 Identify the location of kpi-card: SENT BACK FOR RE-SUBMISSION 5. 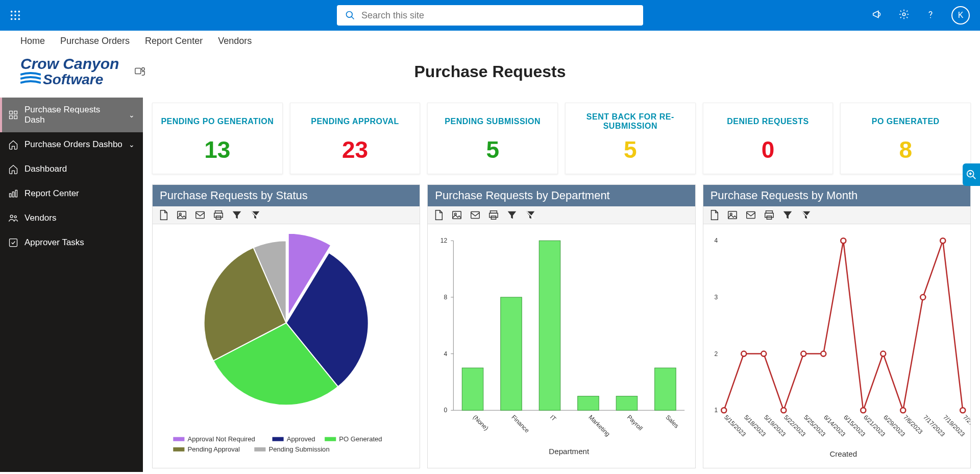
(630, 138).